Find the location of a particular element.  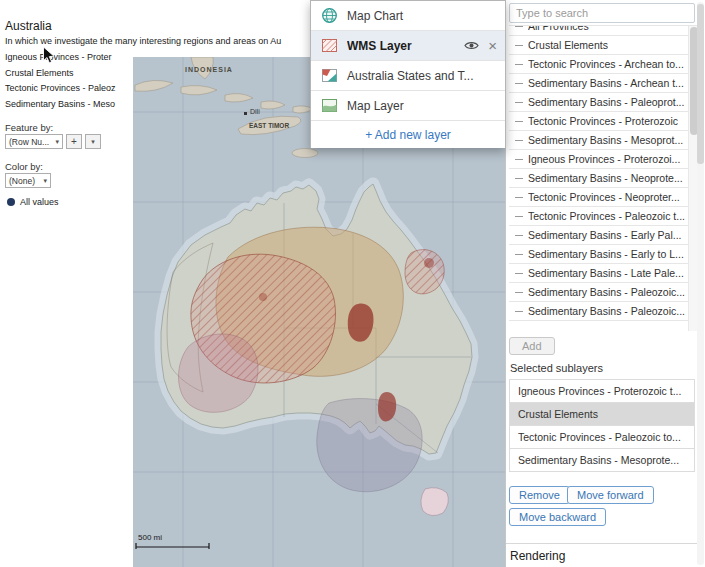

close-icon: × is located at coordinates (492, 46).